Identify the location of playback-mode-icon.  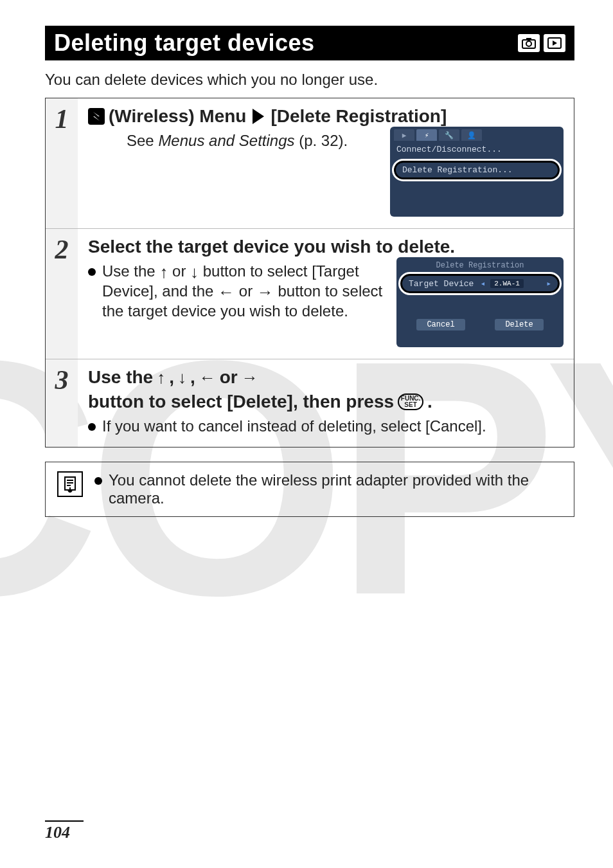
(555, 43).